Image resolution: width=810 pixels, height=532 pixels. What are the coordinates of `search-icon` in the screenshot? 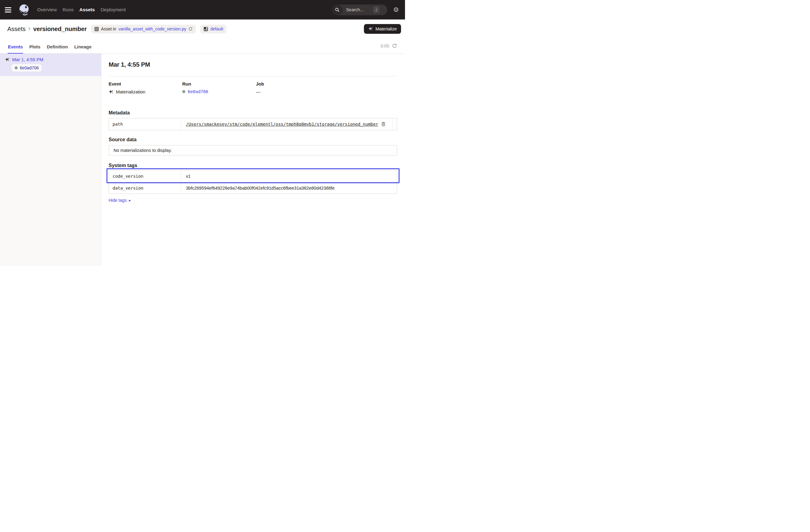 It's located at (337, 10).